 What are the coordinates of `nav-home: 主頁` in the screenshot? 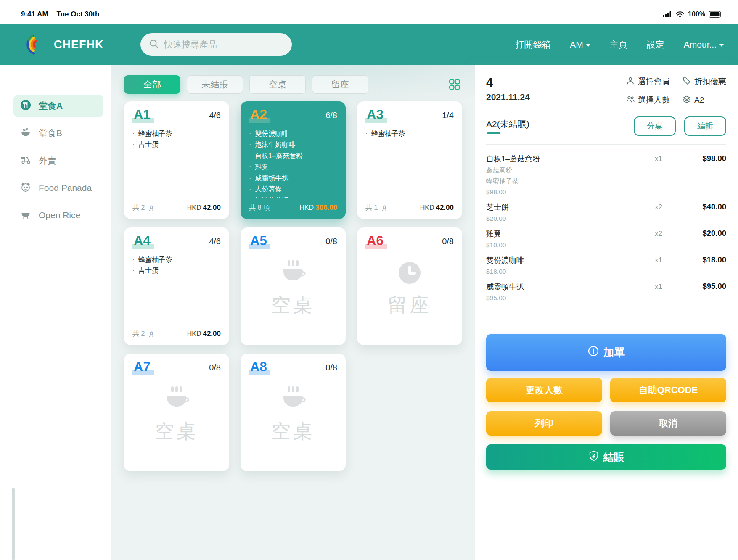 It's located at (619, 45).